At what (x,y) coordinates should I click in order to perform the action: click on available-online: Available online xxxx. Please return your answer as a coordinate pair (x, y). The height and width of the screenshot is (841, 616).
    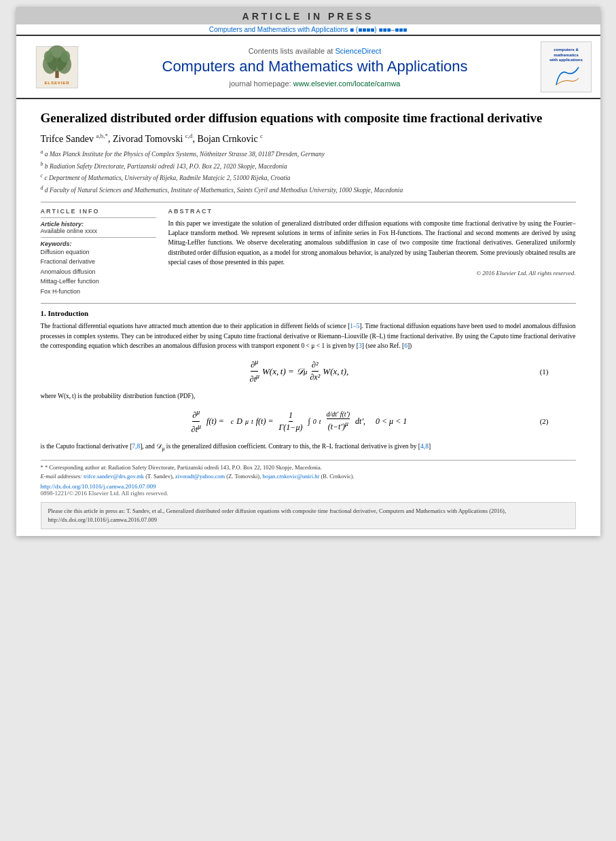
    Looking at the image, I should click on (98, 231).